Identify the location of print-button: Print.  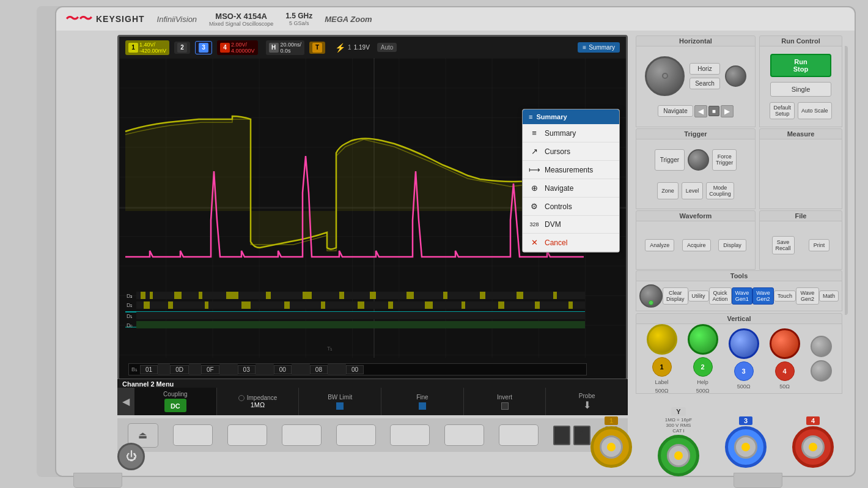
(819, 245).